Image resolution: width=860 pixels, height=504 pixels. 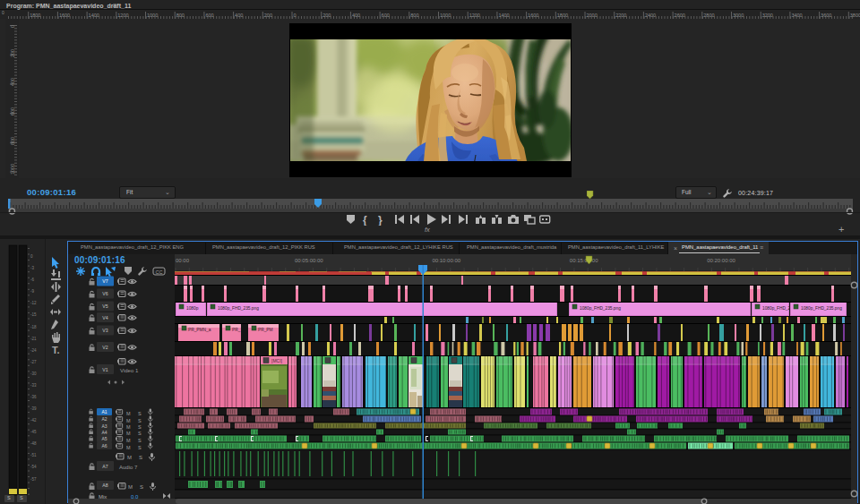 What do you see at coordinates (584, 261) in the screenshot?
I see `svg-text: 00:15:00:00` at bounding box center [584, 261].